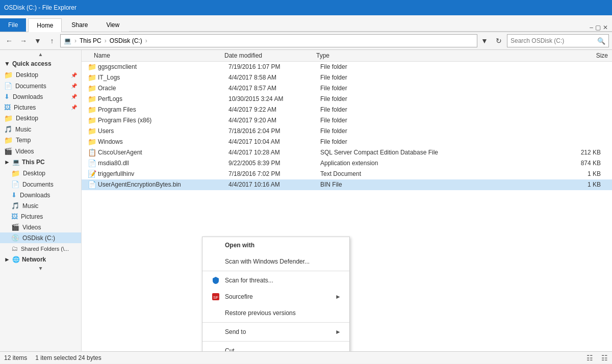 The height and width of the screenshot is (364, 612). I want to click on maximize-icon: ▢, so click(598, 28).